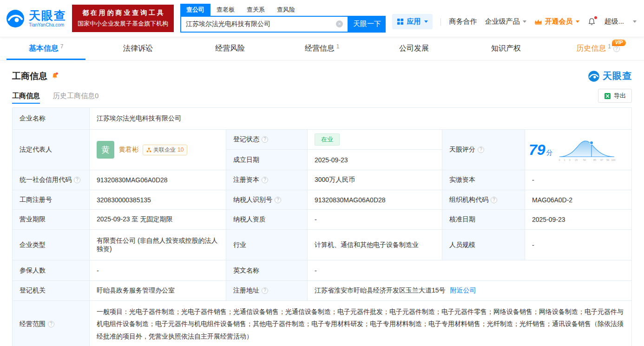  What do you see at coordinates (619, 43) in the screenshot?
I see `vip-badge: VIP` at bounding box center [619, 43].